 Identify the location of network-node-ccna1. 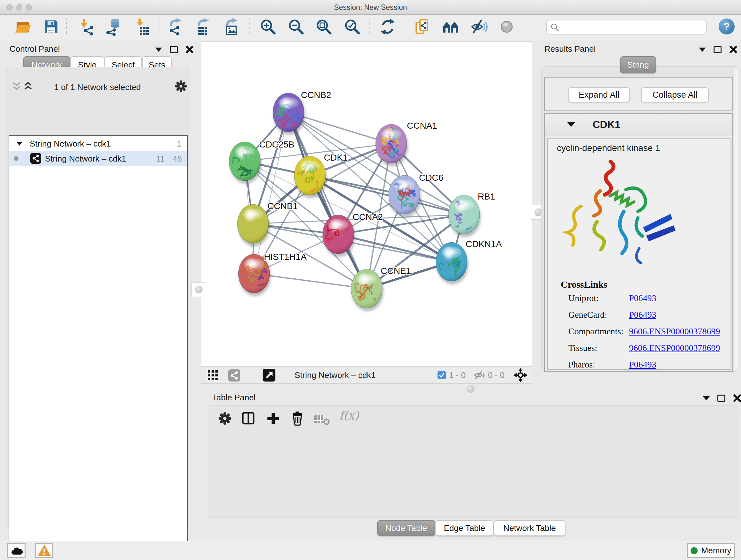
(392, 145).